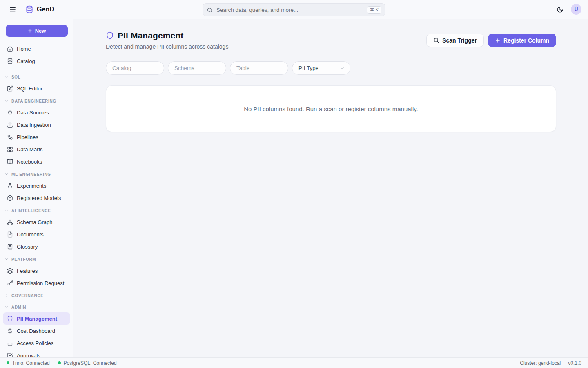 This screenshot has height=368, width=588. What do you see at coordinates (37, 125) in the screenshot?
I see `sidebar-item-data-ingestion: Data Ingestion` at bounding box center [37, 125].